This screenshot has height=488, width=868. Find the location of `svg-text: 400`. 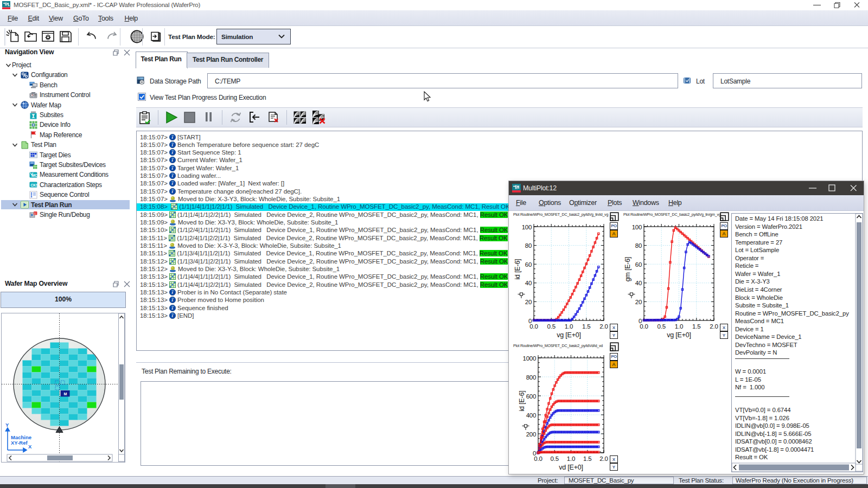

svg-text: 400 is located at coordinates (531, 415).